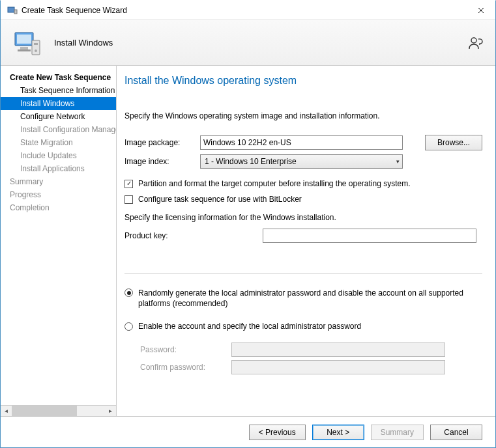  Describe the element at coordinates (250, 161) in the screenshot. I see `image-index-value: 1 - Windows 10 Enterprise` at that location.